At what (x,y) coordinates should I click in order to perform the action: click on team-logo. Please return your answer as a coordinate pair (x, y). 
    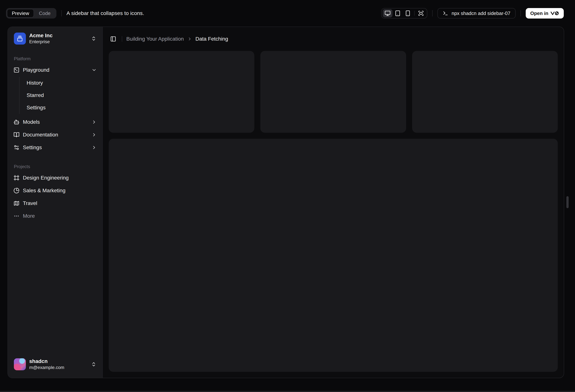
    Looking at the image, I should click on (20, 39).